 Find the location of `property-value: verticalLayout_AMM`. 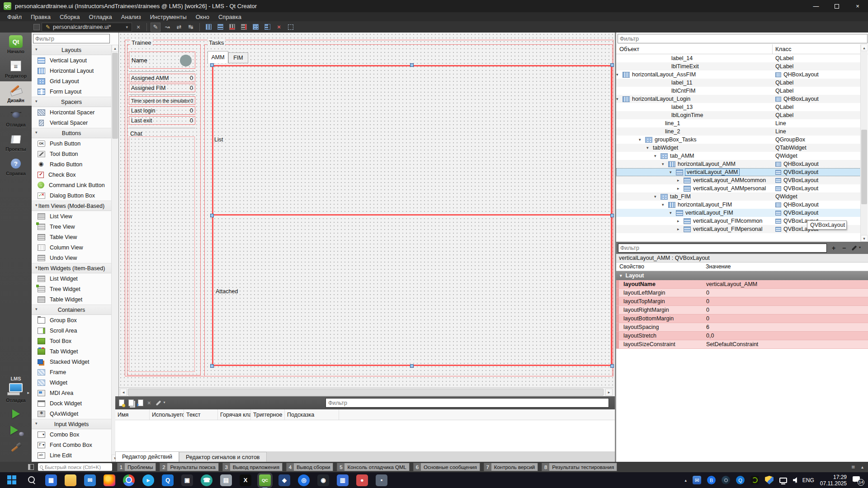

property-value: verticalLayout_AMM is located at coordinates (731, 284).